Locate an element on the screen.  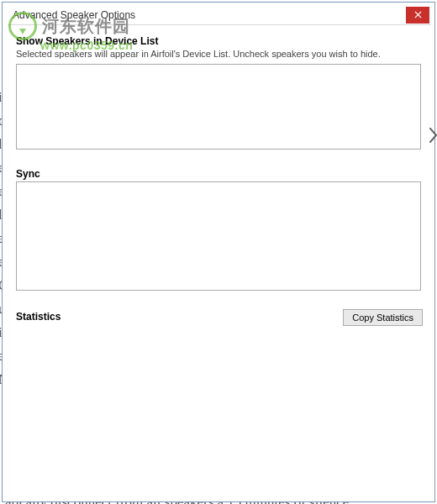
close-button is located at coordinates (418, 15).